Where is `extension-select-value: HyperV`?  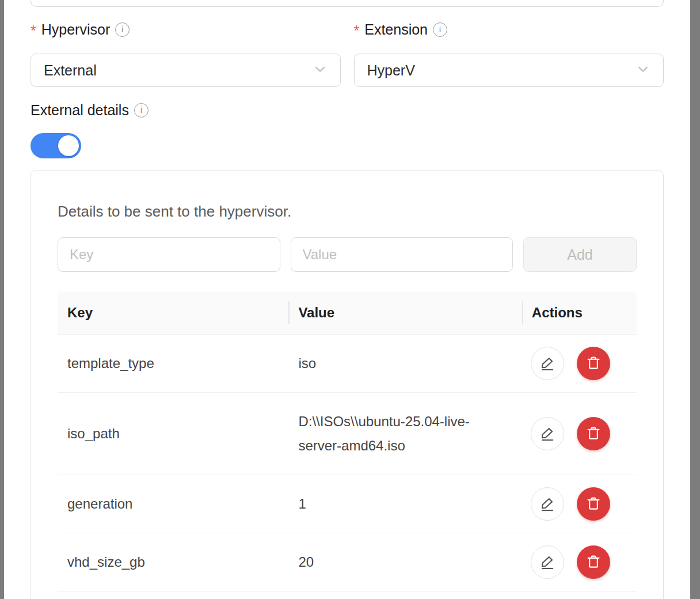 extension-select-value: HyperV is located at coordinates (391, 70).